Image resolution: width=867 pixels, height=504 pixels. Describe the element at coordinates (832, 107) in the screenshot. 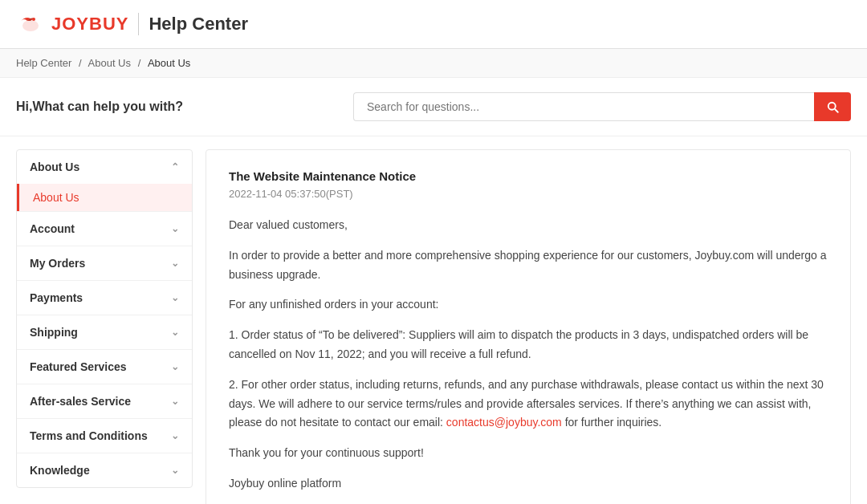

I see `search-icon` at that location.